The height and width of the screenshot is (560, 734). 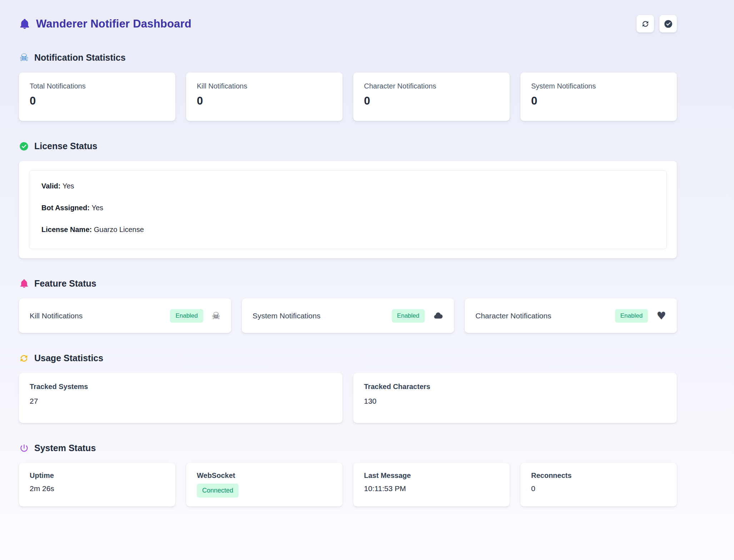 I want to click on system-value: 2m 26s, so click(x=97, y=489).